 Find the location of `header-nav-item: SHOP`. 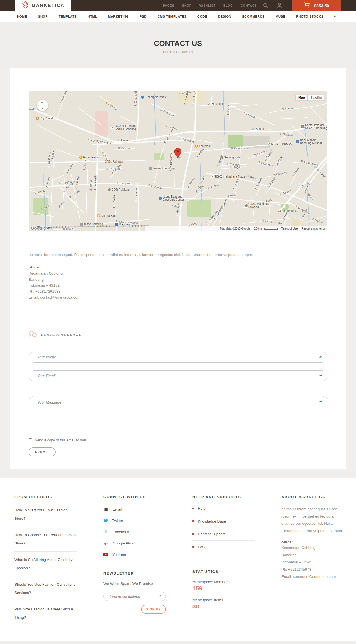

header-nav-item: SHOP is located at coordinates (187, 6).